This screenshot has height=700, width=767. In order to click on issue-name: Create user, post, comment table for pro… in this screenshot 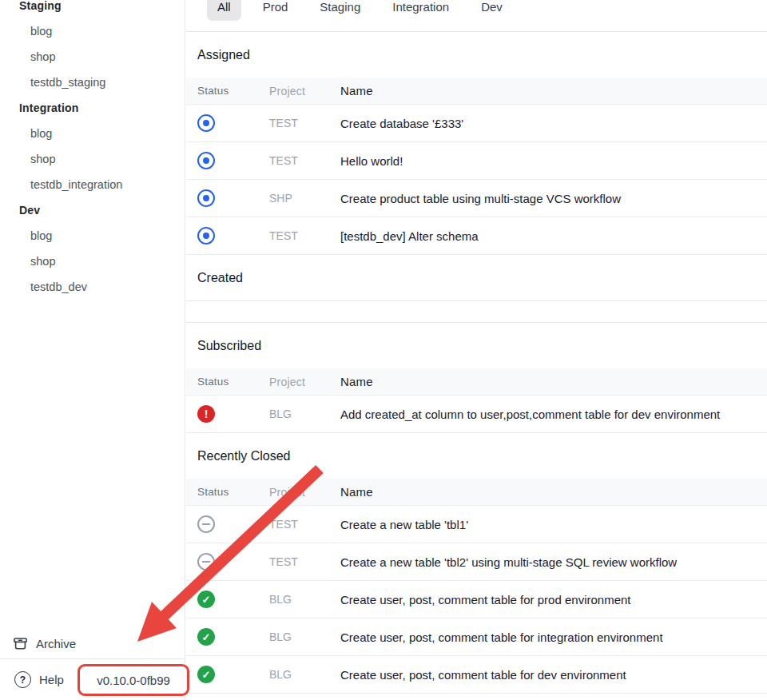, I will do `click(554, 599)`.